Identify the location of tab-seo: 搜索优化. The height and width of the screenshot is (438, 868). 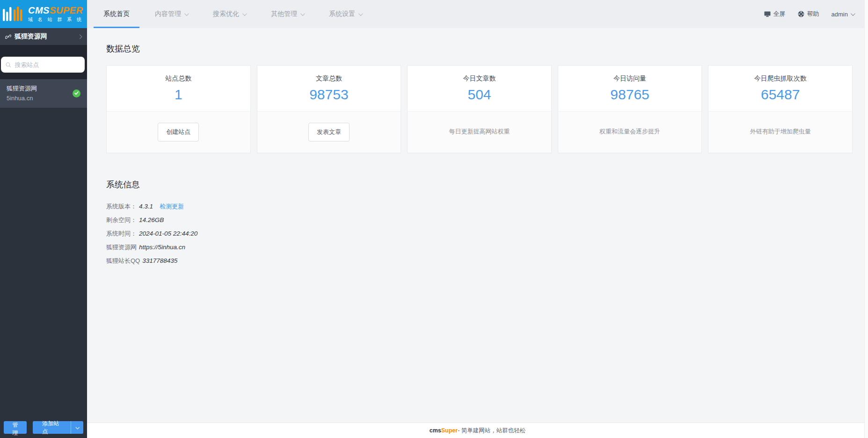
(229, 14).